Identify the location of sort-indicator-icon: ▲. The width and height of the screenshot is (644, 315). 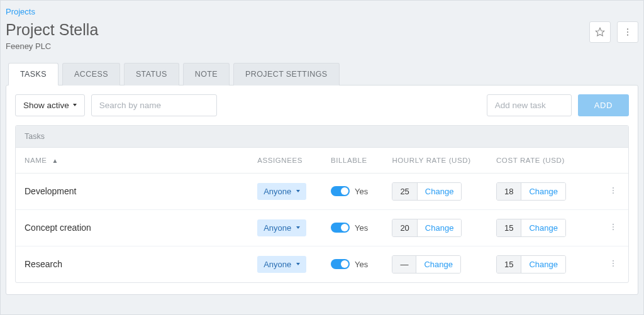
(55, 161).